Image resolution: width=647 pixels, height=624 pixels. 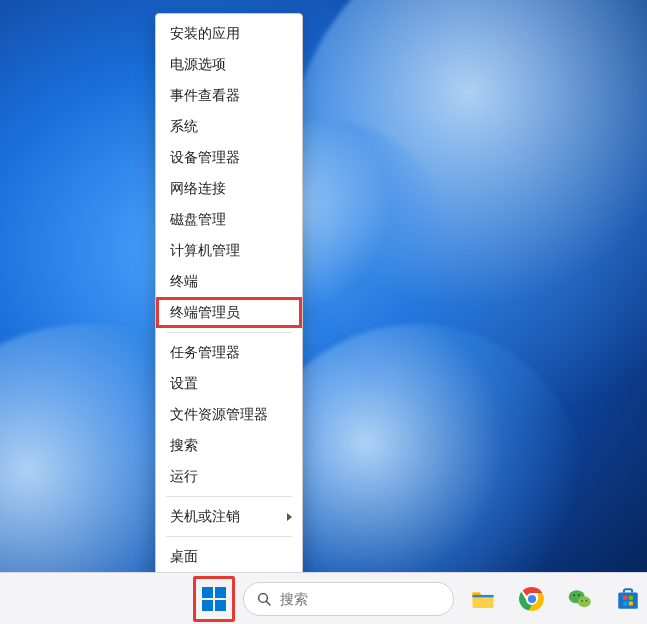 What do you see at coordinates (628, 599) in the screenshot?
I see `taskbar-microsoft-store` at bounding box center [628, 599].